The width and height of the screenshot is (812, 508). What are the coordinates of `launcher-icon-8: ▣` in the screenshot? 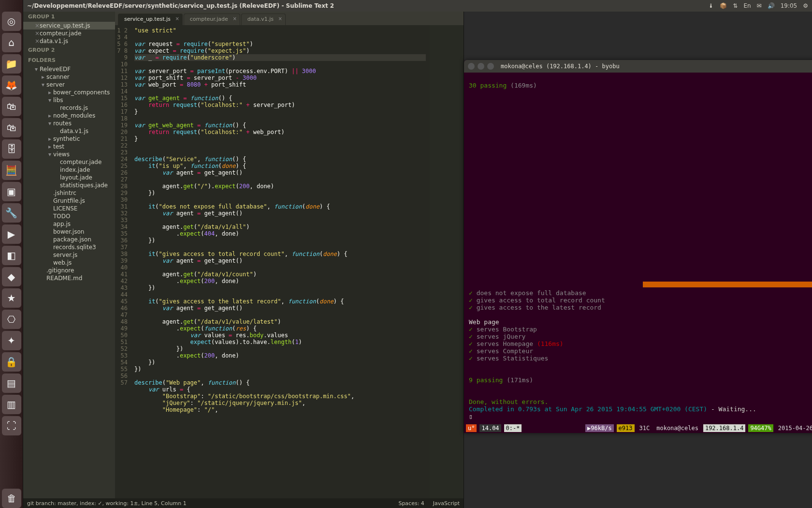 It's located at (12, 192).